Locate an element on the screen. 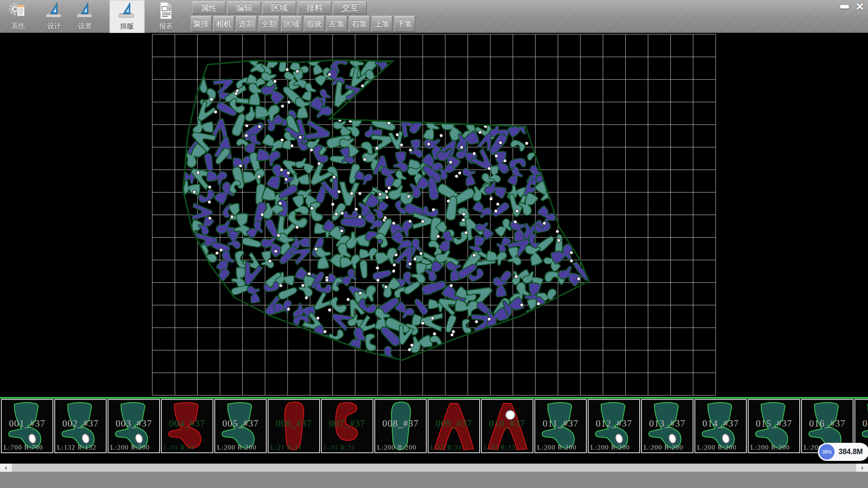 This screenshot has width=868, height=488. piece-lr-count: L:132 R:132 is located at coordinates (77, 447).